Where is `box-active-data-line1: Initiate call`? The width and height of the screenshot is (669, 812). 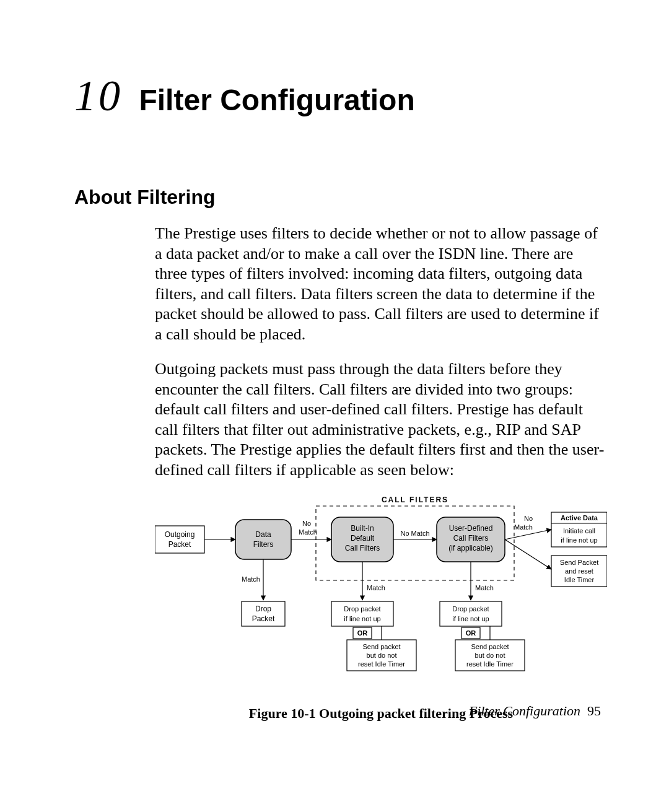 box-active-data-line1: Initiate call is located at coordinates (579, 531).